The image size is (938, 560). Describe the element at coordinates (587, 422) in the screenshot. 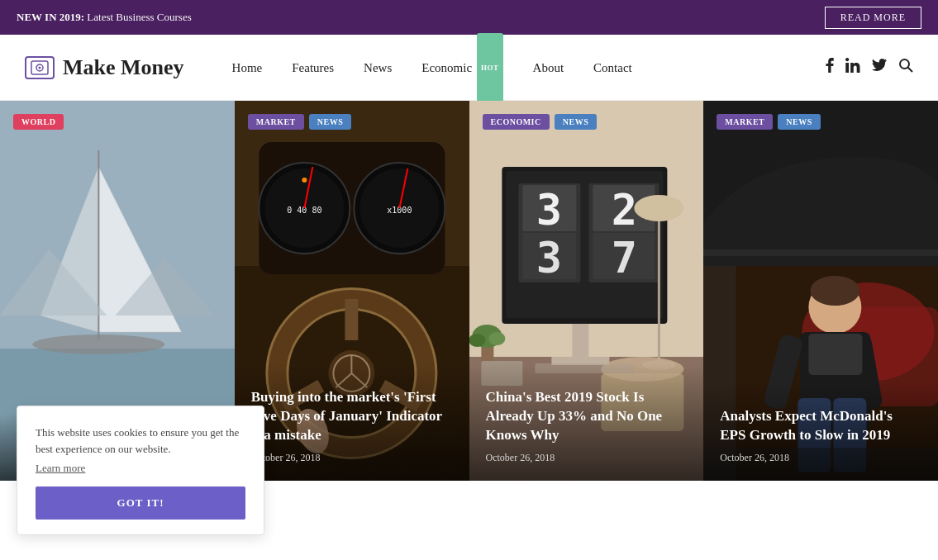

I see `card-3-overlay: China's Best 2019 Stock Is Already Up 33…` at that location.